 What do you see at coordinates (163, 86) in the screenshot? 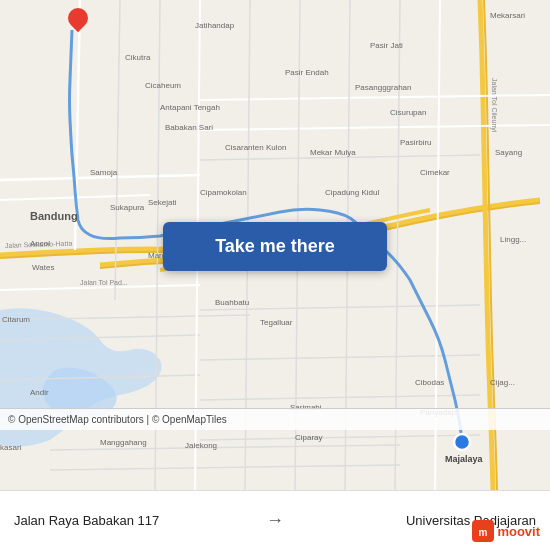
I see `svg-text: Cicaheum` at bounding box center [163, 86].